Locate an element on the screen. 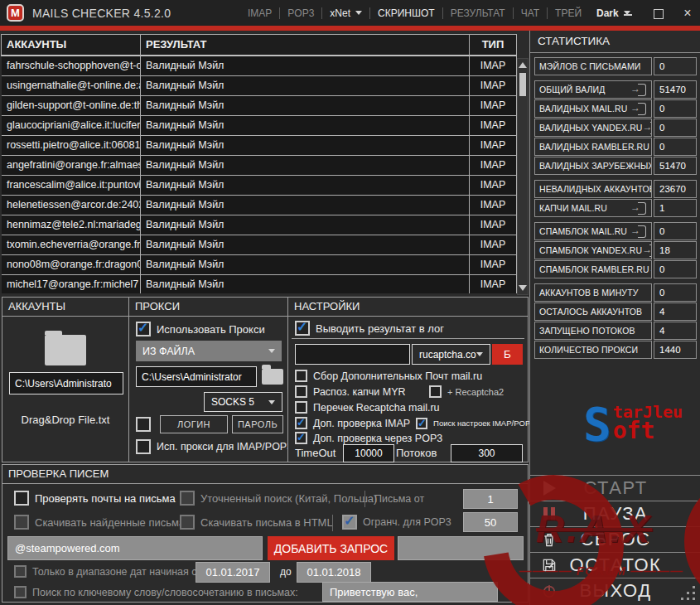 The height and width of the screenshot is (605, 700). table-header-row: АККАУНТЫ РЕЗУЛЬТАТ ТИП is located at coordinates (259, 46).